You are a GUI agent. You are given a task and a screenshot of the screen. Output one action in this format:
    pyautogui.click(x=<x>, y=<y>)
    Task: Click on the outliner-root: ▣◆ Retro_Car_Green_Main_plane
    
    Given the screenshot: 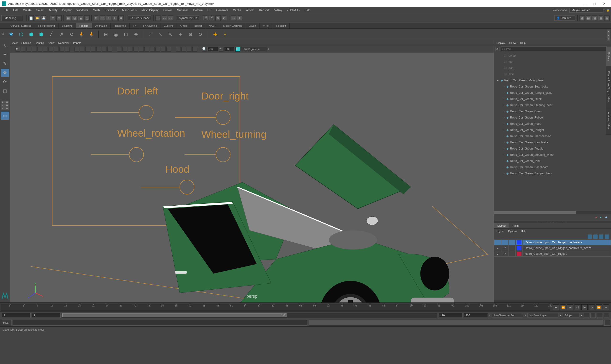 What is the action you would take?
    pyautogui.click(x=552, y=80)
    